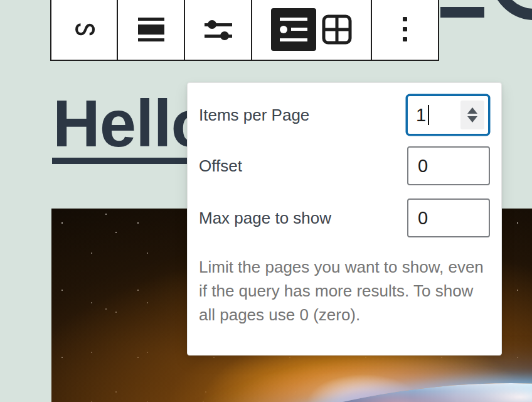 This screenshot has width=532, height=402. What do you see at coordinates (337, 30) in the screenshot?
I see `grid-view-button` at bounding box center [337, 30].